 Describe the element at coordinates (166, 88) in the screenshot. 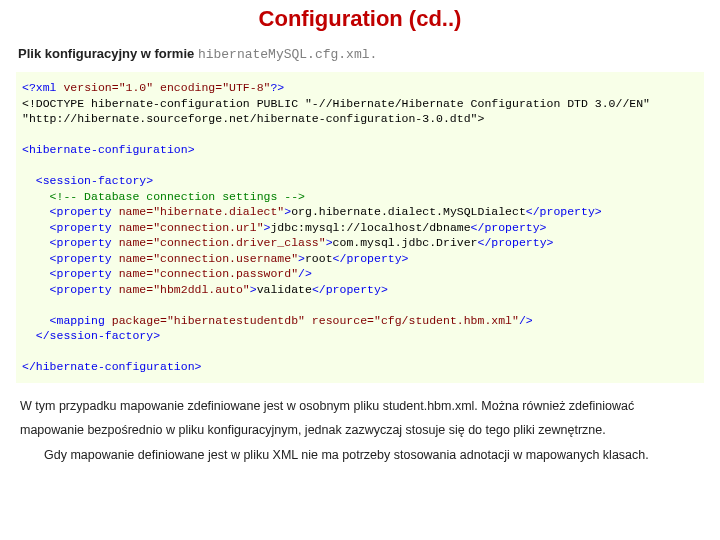

I see `xml-decl-attrs: version="1.0" encoding="UTF-8"` at that location.